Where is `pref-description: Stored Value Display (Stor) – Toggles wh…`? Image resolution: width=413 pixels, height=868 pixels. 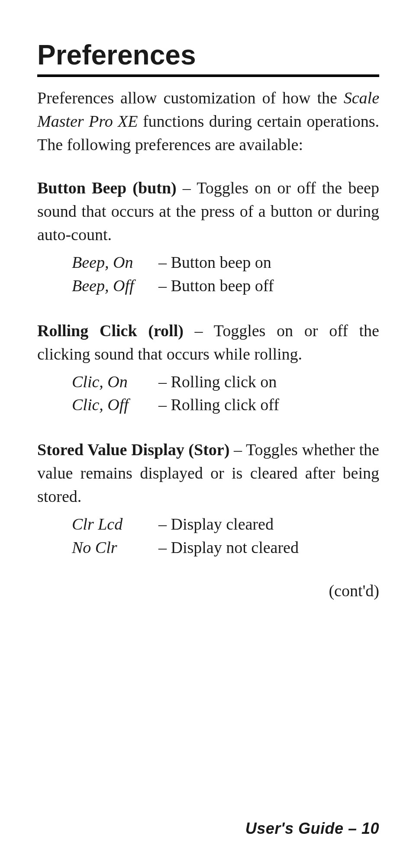 pref-description: Stored Value Display (Stor) – Toggles wh… is located at coordinates (208, 473).